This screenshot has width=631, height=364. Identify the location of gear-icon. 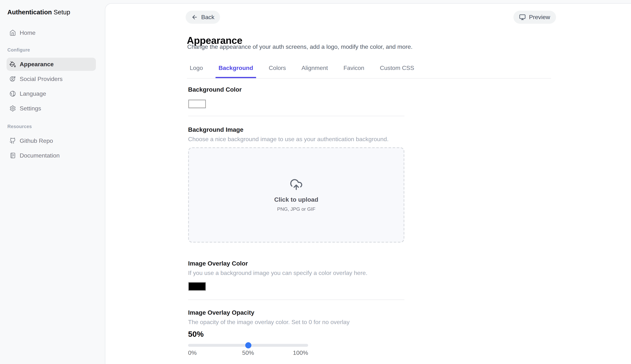
(13, 108).